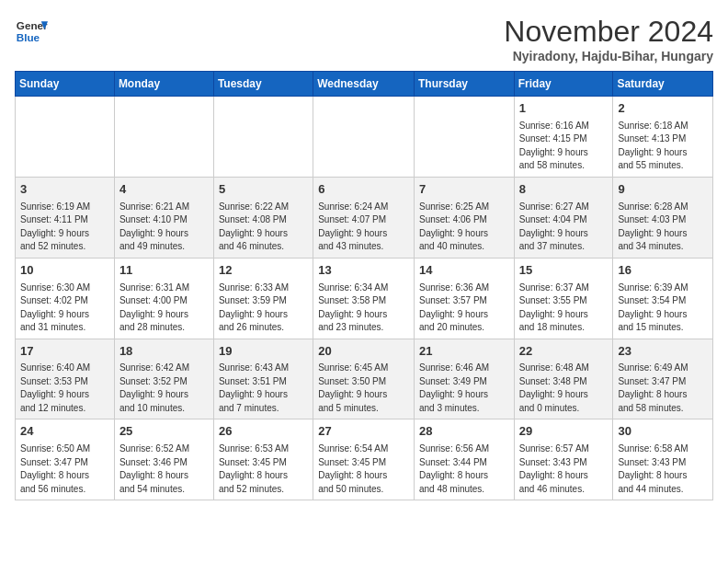 The image size is (728, 563). What do you see at coordinates (164, 221) in the screenshot?
I see `day-info: Sunset: 4:10 PM` at bounding box center [164, 221].